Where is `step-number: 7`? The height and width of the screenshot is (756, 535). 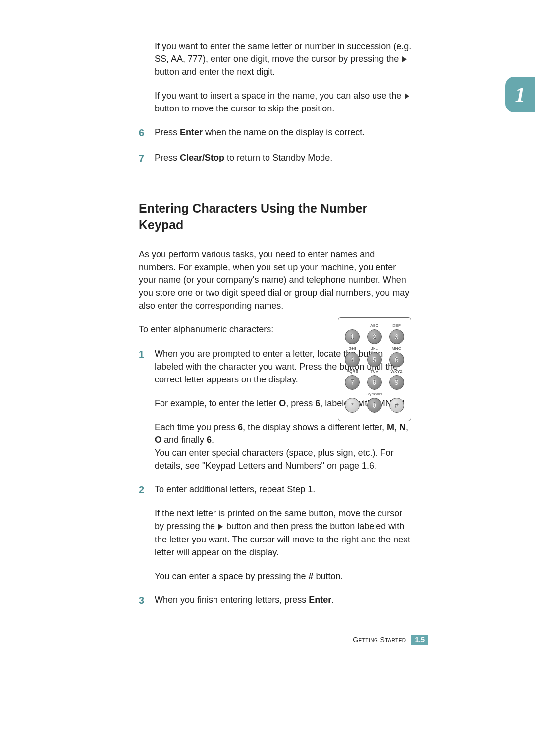
step-number: 7 is located at coordinates (142, 159).